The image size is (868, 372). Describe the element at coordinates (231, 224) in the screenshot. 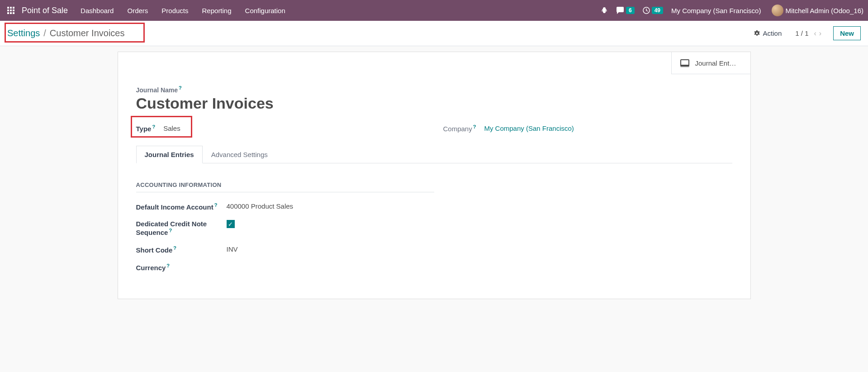

I see `checkbox-checked-icon: ✓` at that location.